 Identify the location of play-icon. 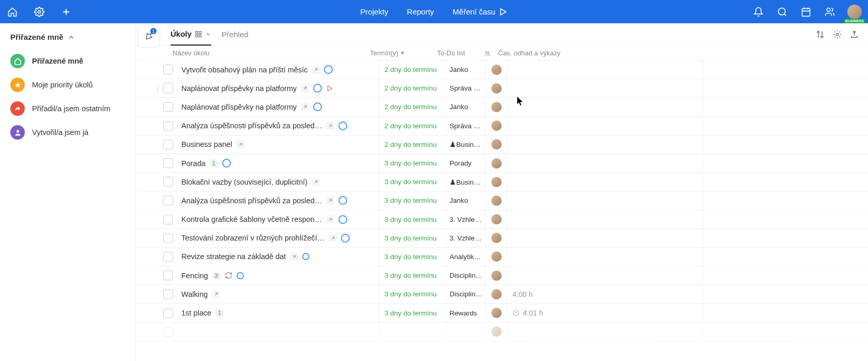
(330, 88).